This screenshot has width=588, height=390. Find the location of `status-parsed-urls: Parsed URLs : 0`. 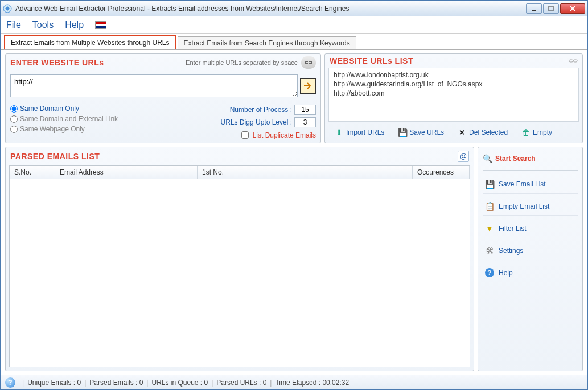

status-parsed-urls: Parsed URLs : 0 is located at coordinates (241, 383).